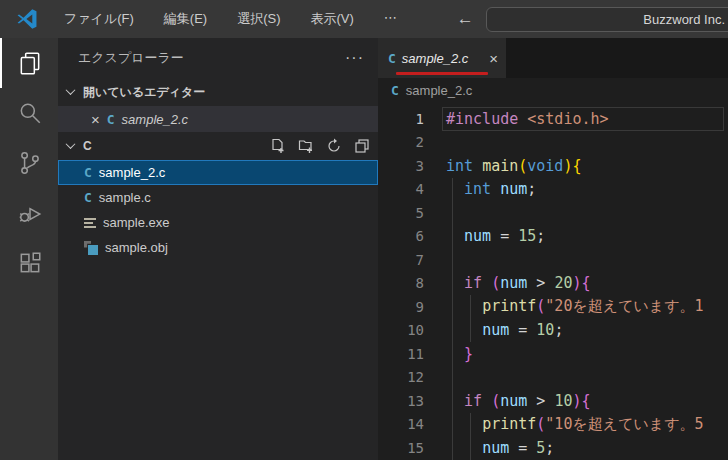 The height and width of the screenshot is (460, 728). I want to click on breadcrumb: C sample_2.c, so click(553, 90).